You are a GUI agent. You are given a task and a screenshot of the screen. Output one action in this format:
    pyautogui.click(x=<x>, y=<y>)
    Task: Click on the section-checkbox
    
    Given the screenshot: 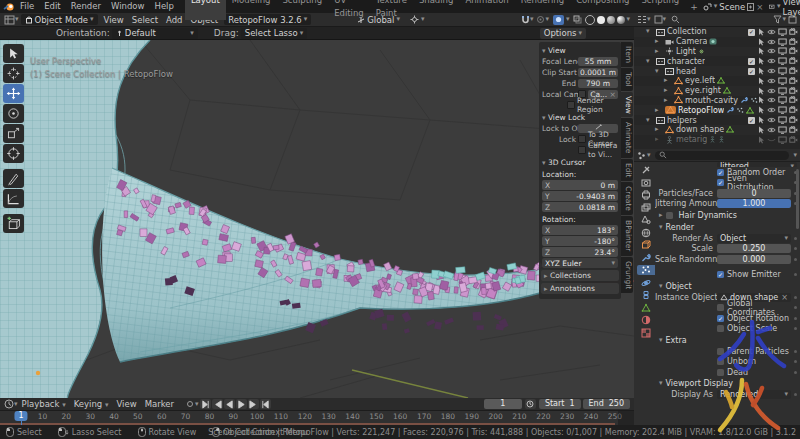 What is the action you would take?
    pyautogui.click(x=670, y=216)
    